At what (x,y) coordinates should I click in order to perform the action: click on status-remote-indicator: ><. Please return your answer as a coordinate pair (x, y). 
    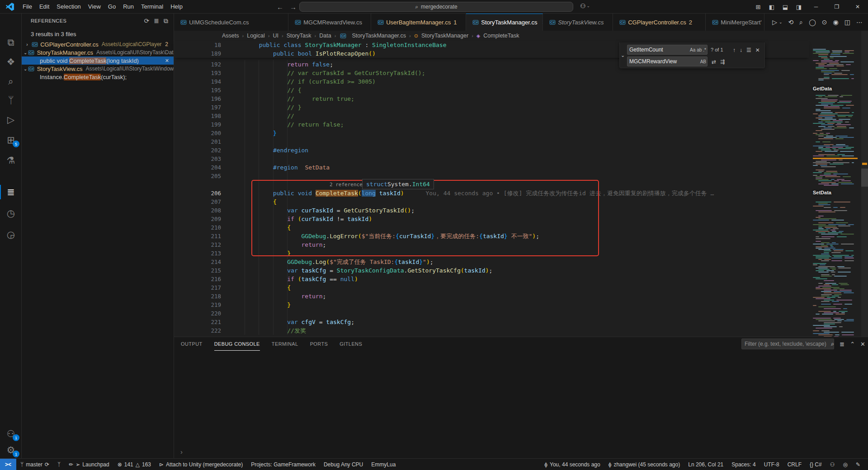
    Looking at the image, I should click on (8, 465).